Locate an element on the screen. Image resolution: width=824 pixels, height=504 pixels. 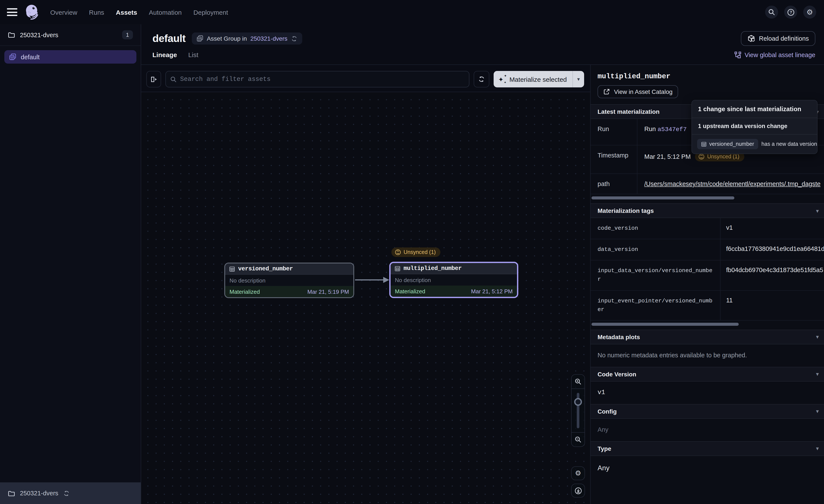
path-row: path /Users/smackesey/stm/code/elementl/… is located at coordinates (707, 184).